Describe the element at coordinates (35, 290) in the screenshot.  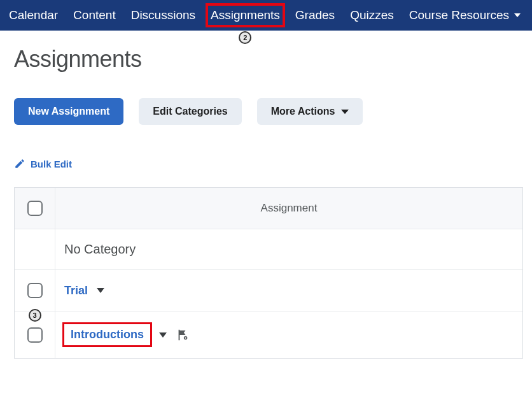
I see `checkbox-cell` at that location.